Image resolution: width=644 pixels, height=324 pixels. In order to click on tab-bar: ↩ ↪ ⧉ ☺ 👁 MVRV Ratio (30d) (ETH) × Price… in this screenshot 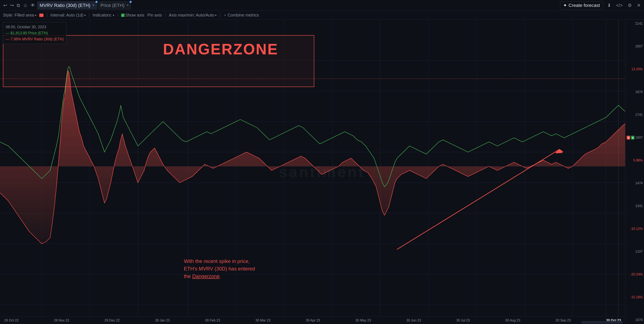, I will do `click(67, 6)`.